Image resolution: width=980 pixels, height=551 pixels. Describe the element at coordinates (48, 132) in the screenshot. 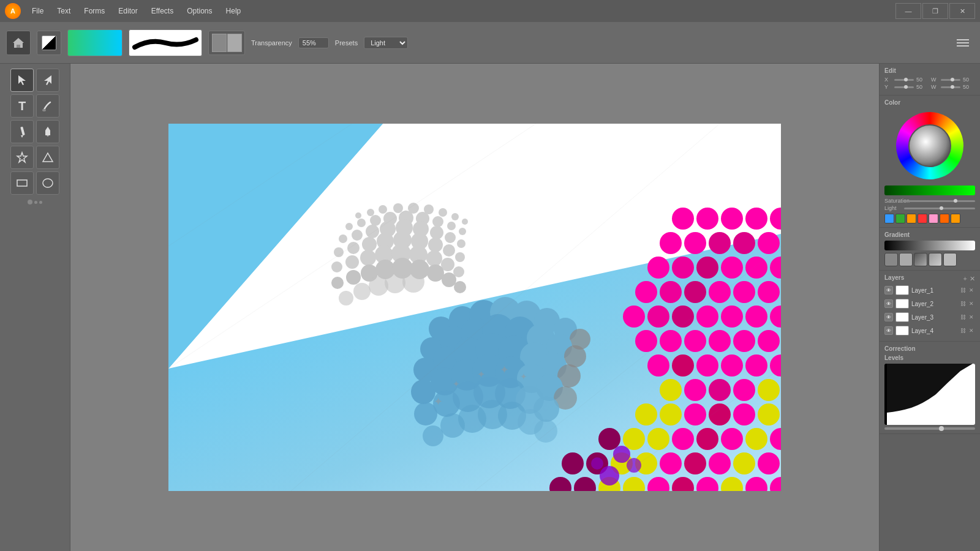

I see `paint-tool` at that location.